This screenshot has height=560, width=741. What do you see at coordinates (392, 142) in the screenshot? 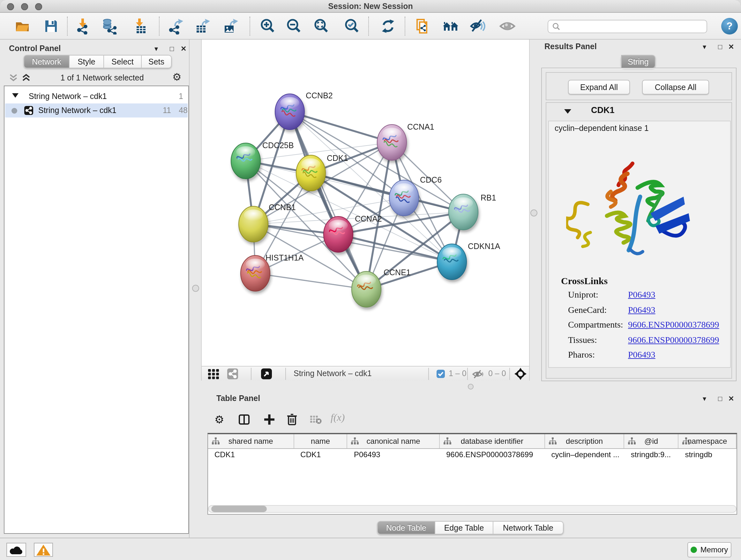
I see `node-CCNA1` at bounding box center [392, 142].